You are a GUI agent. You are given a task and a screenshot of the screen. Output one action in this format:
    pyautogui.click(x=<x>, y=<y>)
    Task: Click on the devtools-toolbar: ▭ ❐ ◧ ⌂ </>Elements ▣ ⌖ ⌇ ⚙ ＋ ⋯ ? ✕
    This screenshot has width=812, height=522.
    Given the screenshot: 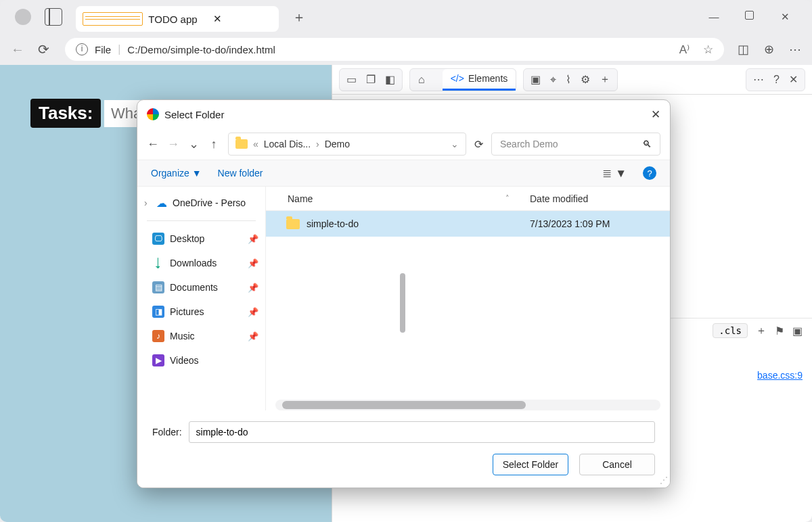 What is the action you would take?
    pyautogui.click(x=572, y=80)
    